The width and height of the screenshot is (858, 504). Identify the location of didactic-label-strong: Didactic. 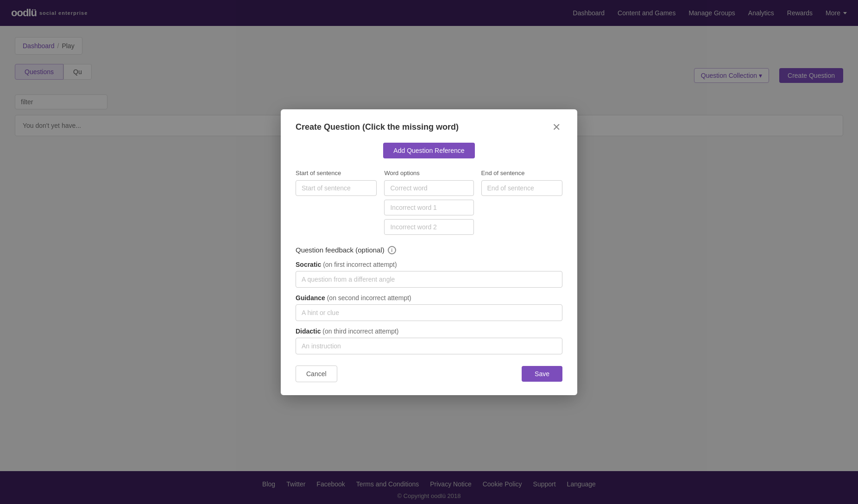
(308, 331).